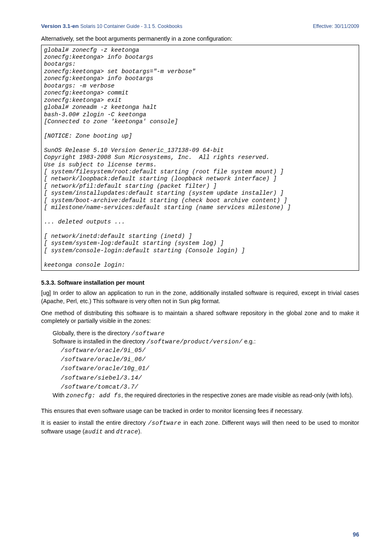 This screenshot has width=392, height=555. Describe the element at coordinates (206, 342) in the screenshot. I see `list-item-2: Software is installed in the directory /…` at that location.